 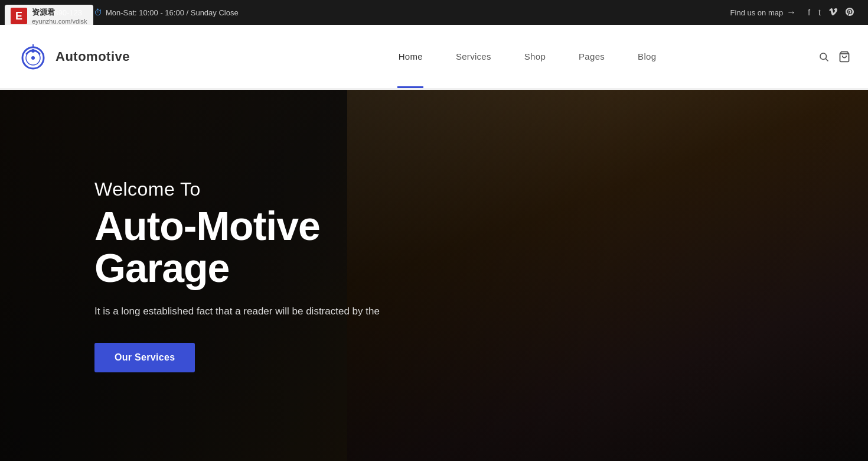 What do you see at coordinates (167, 12) in the screenshot?
I see `business-hours: ⏱ Mon-Sat: 10:00 - 16:00 / Sunday Close` at bounding box center [167, 12].